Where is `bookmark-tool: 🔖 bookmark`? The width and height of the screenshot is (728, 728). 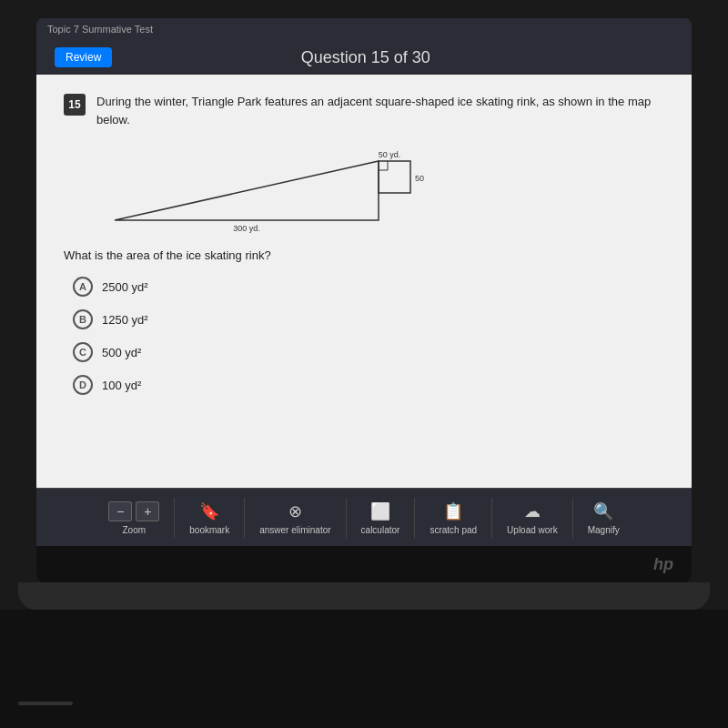
bookmark-tool: 🔖 bookmark is located at coordinates (209, 519).